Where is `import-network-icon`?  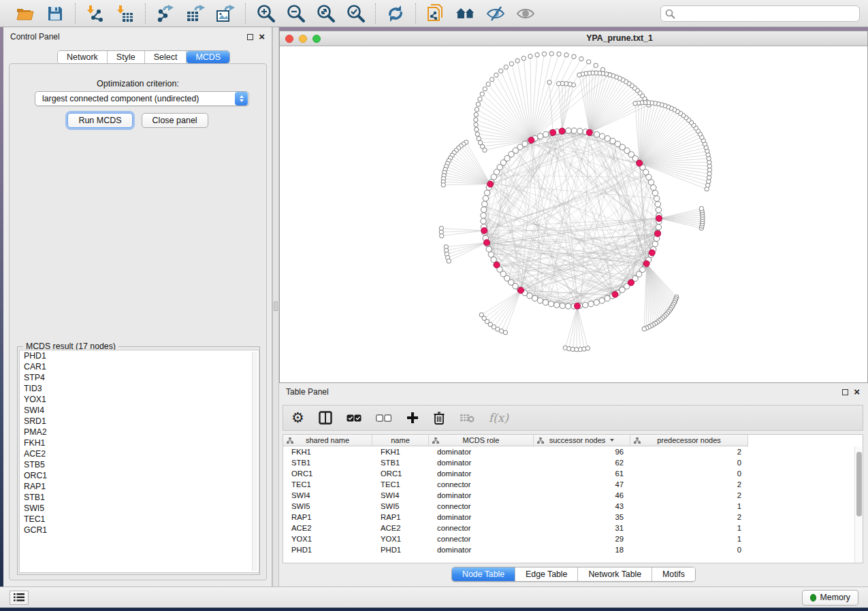 import-network-icon is located at coordinates (95, 14).